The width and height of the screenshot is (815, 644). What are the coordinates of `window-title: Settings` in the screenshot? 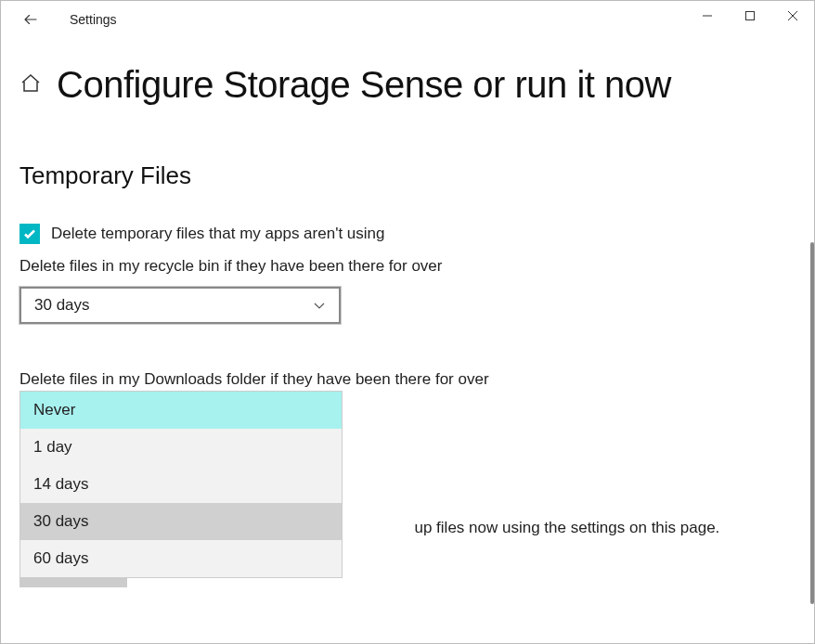 It's located at (93, 19).